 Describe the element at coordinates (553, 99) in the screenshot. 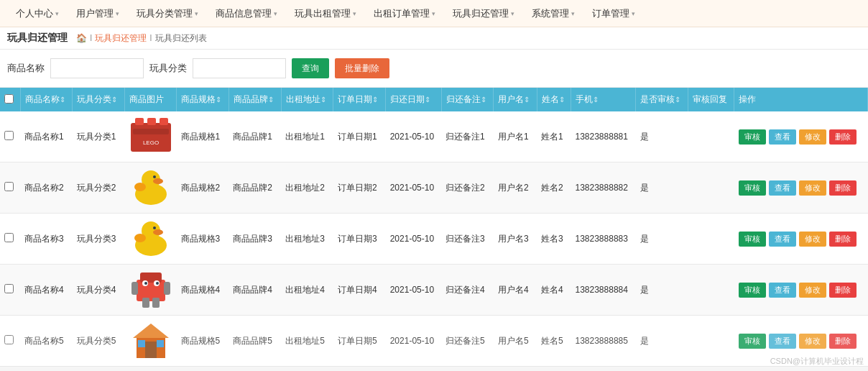

I see `header-fullname: 姓名⇕` at that location.